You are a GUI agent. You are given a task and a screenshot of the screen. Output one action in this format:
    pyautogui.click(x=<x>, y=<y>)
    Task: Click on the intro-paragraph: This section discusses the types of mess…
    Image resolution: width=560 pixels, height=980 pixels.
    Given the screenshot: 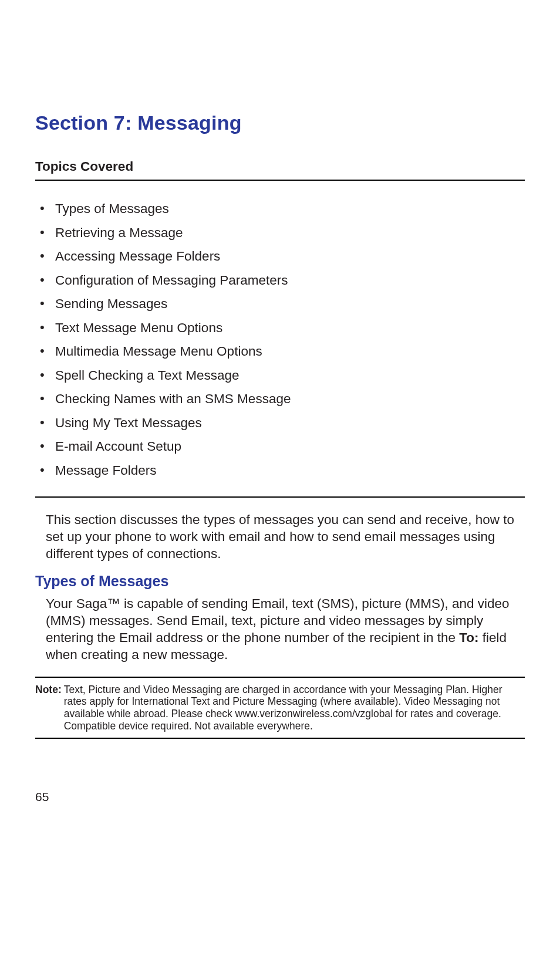 What is the action you would take?
    pyautogui.click(x=280, y=537)
    